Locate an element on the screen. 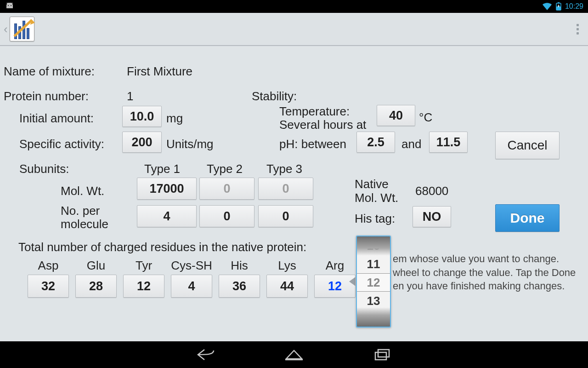 This screenshot has width=588, height=368. specific-activity-label: Specific activity: is located at coordinates (62, 144).